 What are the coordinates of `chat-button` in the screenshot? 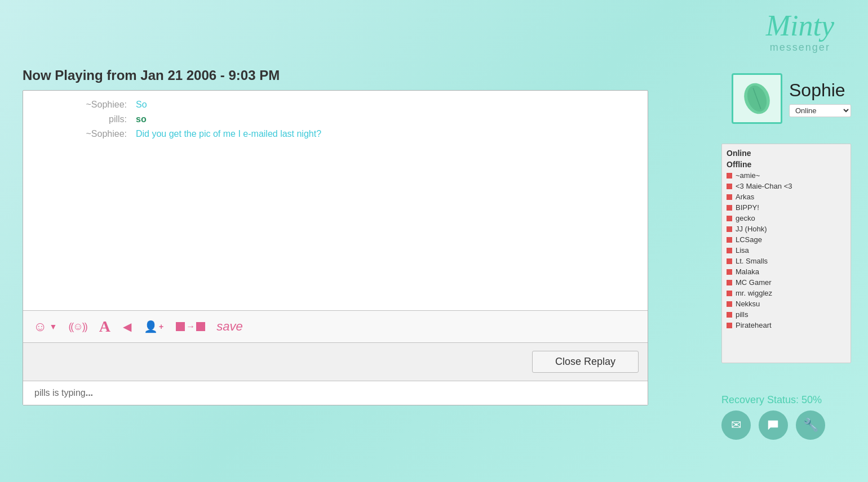 It's located at (773, 425).